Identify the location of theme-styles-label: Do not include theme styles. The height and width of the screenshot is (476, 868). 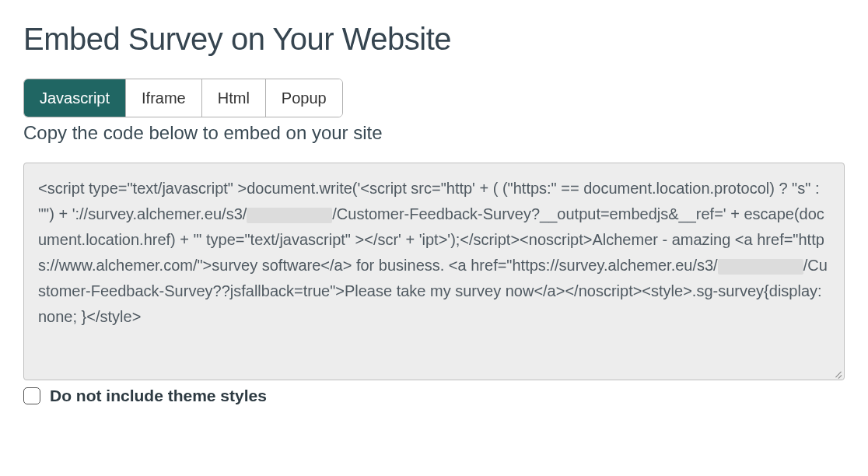
(159, 396).